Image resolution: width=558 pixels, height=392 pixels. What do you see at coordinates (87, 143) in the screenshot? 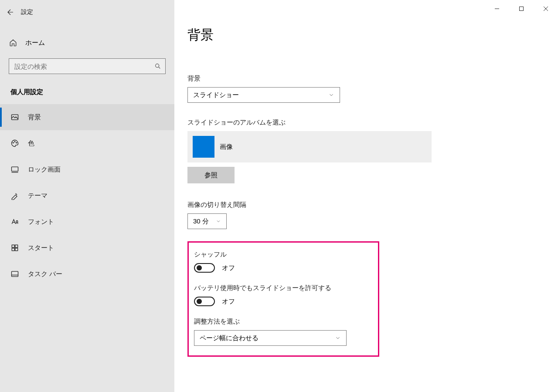
I see `nav-item-colors: 色` at bounding box center [87, 143].